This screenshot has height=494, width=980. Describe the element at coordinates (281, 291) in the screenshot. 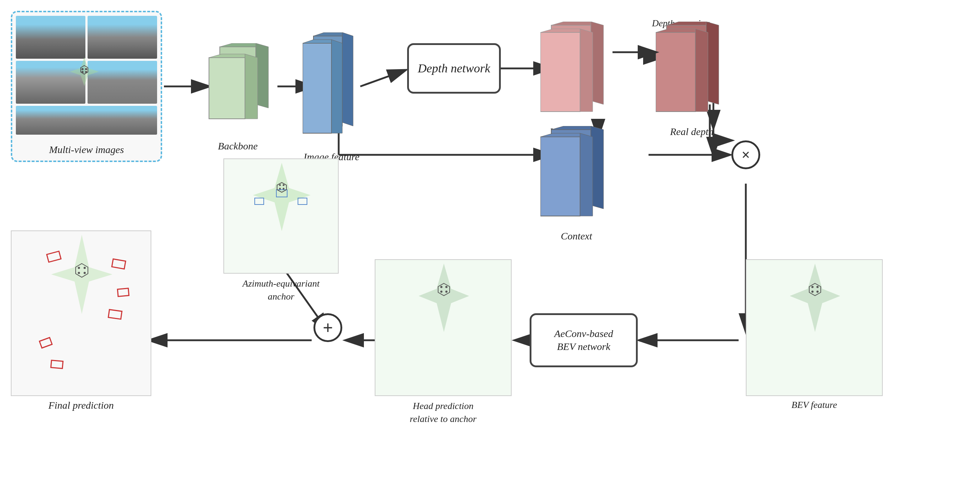

I see `azimuth-anchor-label: Azimuth-equivariantanchor` at that location.